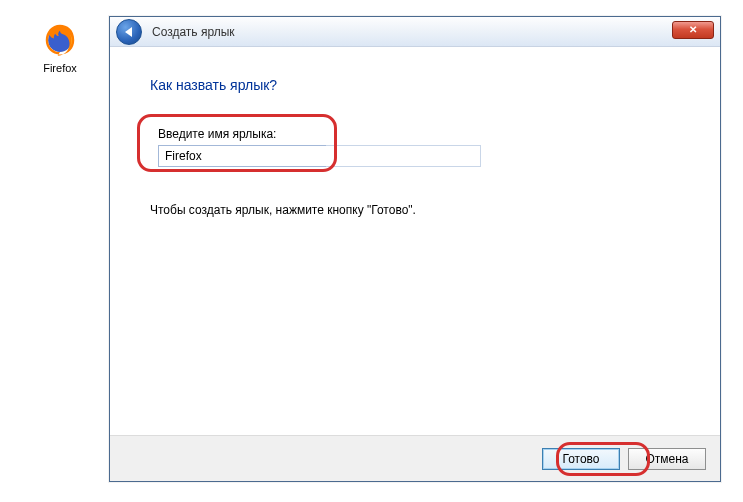 The width and height of the screenshot is (743, 502). I want to click on desktop-shortcut-firefox: Firefox, so click(60, 47).